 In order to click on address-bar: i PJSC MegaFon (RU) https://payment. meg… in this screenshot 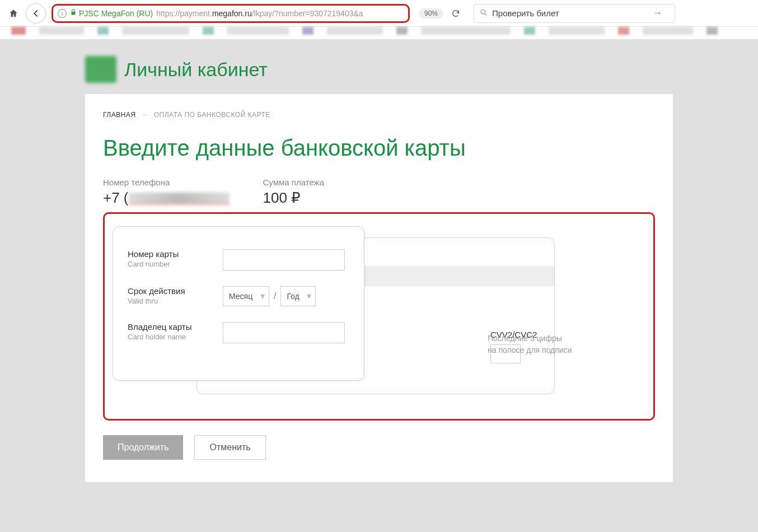, I will do `click(231, 13)`.